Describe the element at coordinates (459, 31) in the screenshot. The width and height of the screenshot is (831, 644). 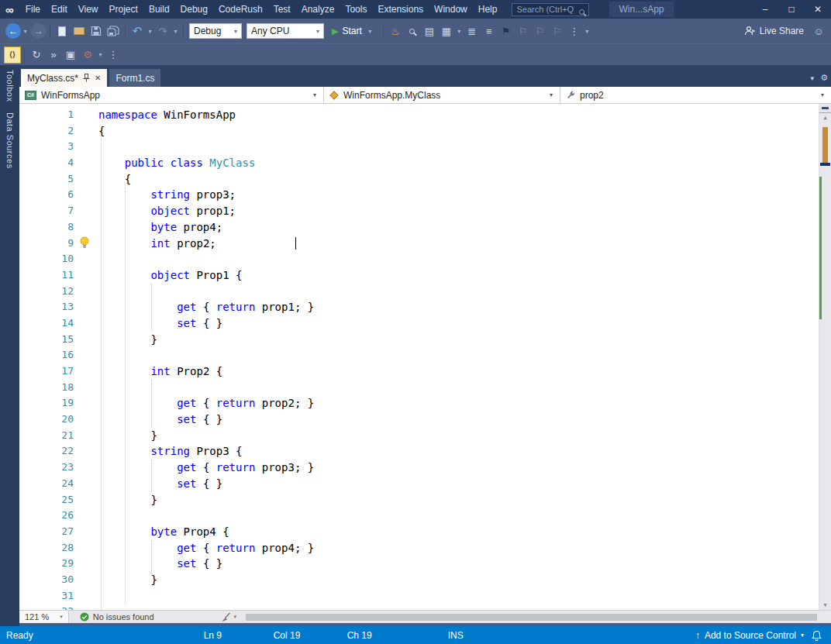
I see `window-layout-caret: ▾` at that location.